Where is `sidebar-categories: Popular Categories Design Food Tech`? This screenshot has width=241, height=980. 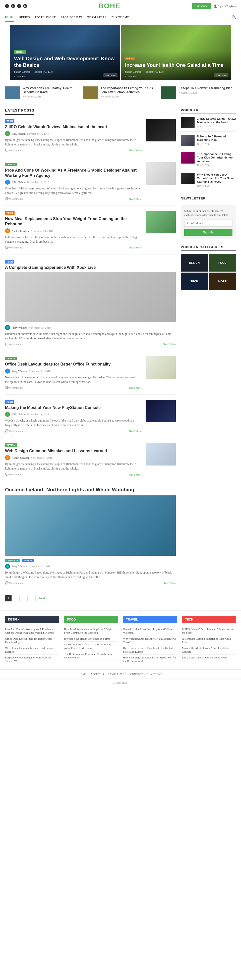 sidebar-categories: Popular Categories Design Food Tech is located at coordinates (208, 268).